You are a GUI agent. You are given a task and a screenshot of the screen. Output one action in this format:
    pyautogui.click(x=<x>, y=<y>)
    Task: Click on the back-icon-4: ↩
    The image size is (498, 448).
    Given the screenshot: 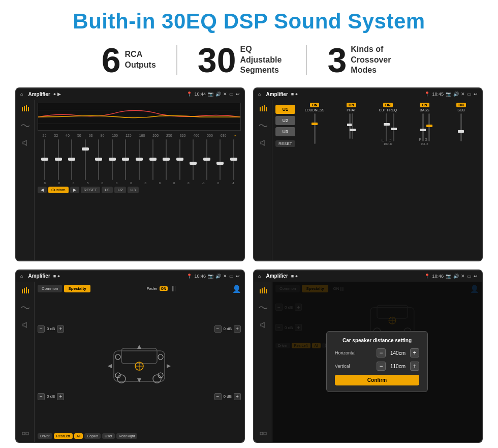 What is the action you would take?
    pyautogui.click(x=476, y=276)
    